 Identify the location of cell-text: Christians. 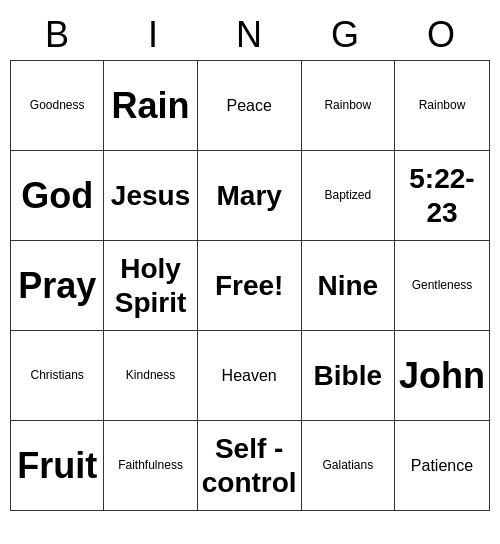
(58, 375).